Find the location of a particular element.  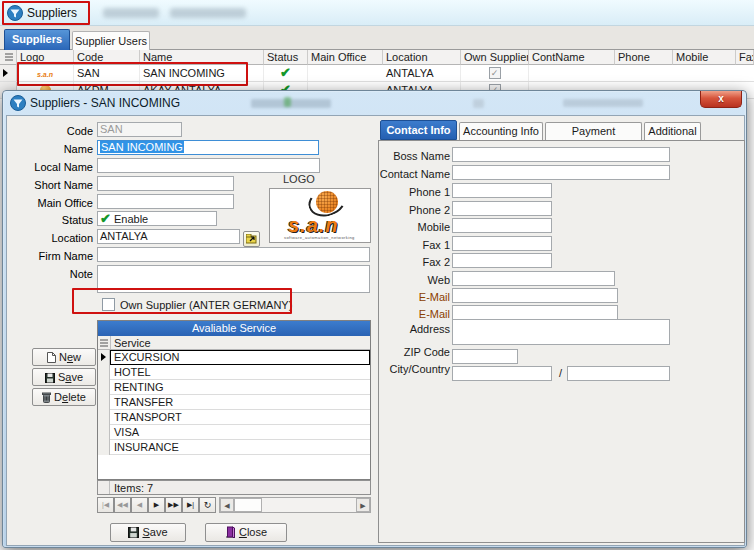

col-mobile: Mobile is located at coordinates (704, 58).